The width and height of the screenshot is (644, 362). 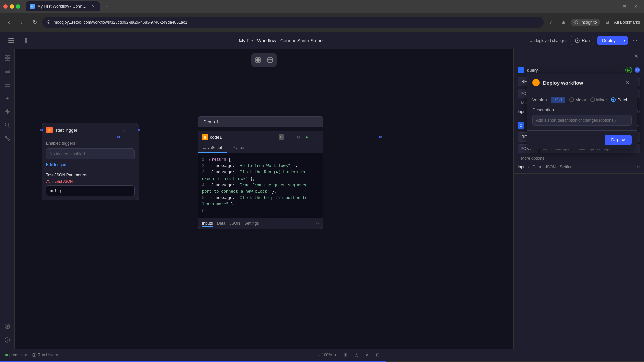 What do you see at coordinates (7, 138) in the screenshot?
I see `sidebar-icon-branch` at bounding box center [7, 138].